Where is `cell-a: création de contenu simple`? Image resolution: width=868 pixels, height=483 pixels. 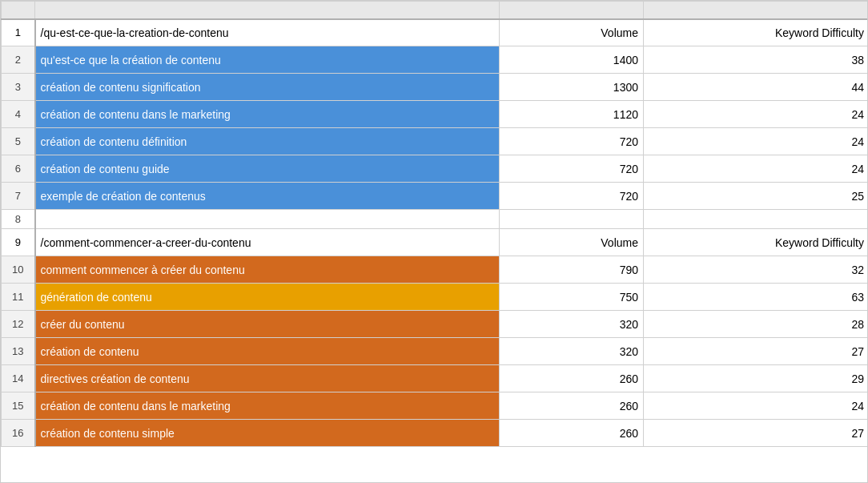 cell-a: création de contenu simple is located at coordinates (267, 433).